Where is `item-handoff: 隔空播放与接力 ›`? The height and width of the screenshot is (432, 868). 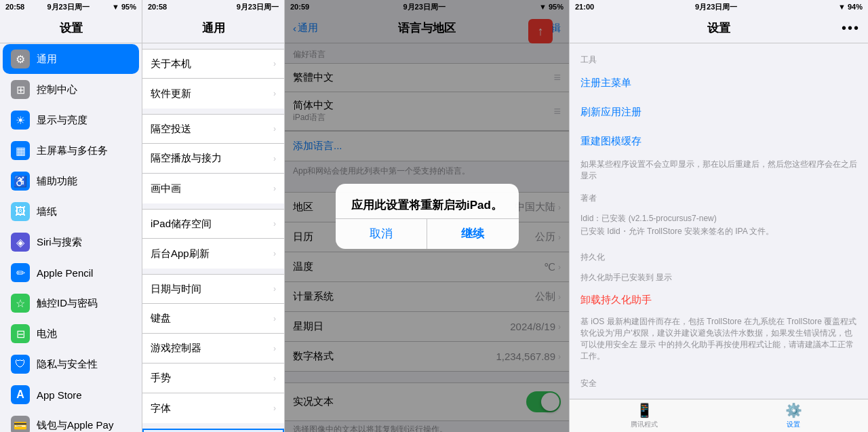 item-handoff: 隔空播放与接力 › is located at coordinates (213, 159).